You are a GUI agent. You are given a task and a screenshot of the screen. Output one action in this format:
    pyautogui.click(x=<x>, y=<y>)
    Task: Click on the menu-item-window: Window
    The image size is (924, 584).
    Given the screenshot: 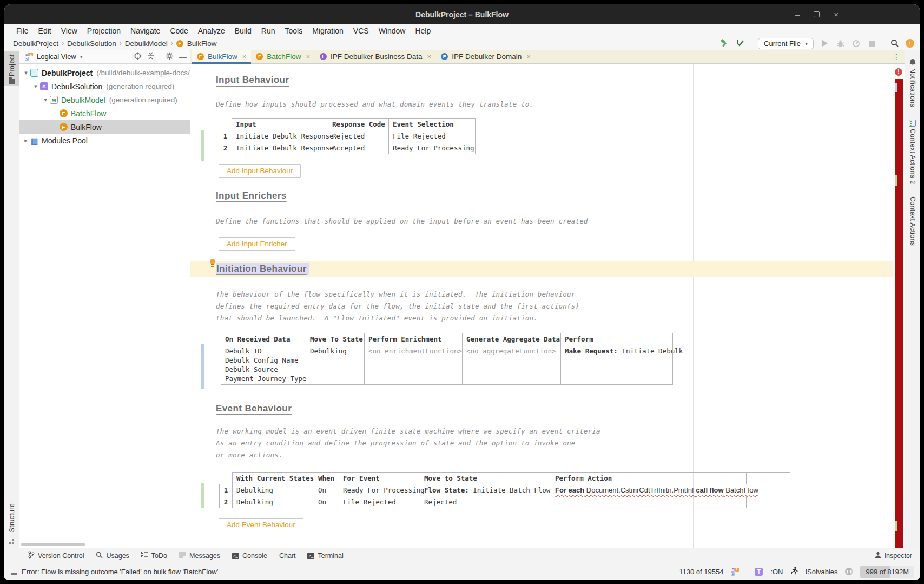 What is the action you would take?
    pyautogui.click(x=392, y=31)
    